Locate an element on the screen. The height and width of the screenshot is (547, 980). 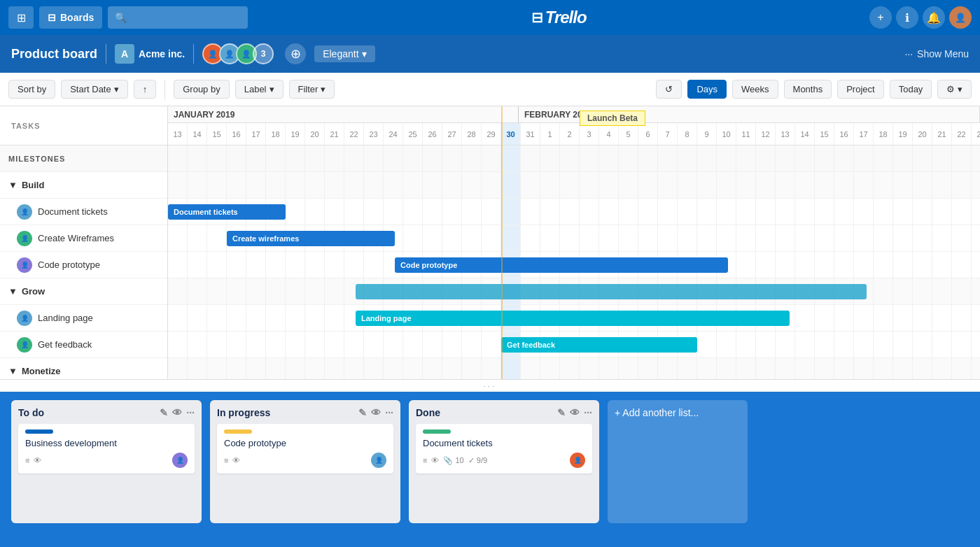
sidebar-task-code-prototype: 👤 Code prototype is located at coordinates (84, 265).